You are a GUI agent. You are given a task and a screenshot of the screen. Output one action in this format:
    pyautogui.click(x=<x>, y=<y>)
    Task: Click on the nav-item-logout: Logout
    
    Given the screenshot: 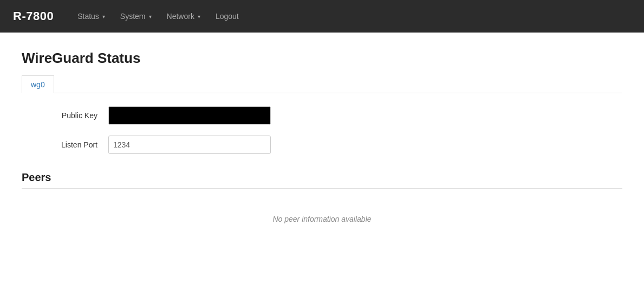 What is the action you would take?
    pyautogui.click(x=227, y=16)
    